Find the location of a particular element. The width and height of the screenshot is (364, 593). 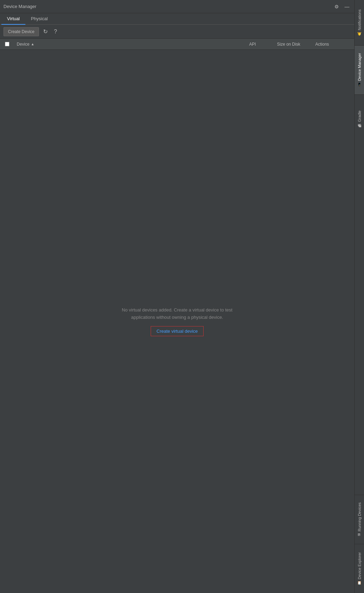

header-api: API is located at coordinates (260, 44).